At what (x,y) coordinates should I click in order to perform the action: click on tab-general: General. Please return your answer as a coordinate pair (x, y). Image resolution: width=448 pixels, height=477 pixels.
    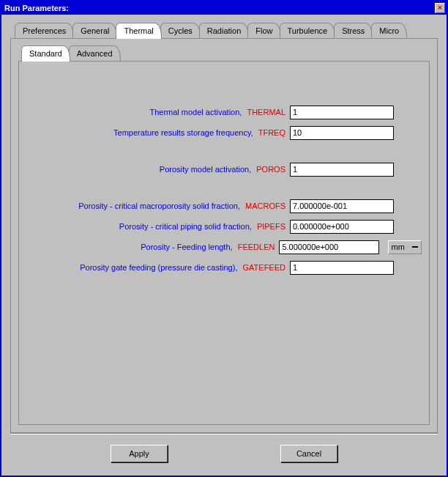
    Looking at the image, I should click on (95, 31).